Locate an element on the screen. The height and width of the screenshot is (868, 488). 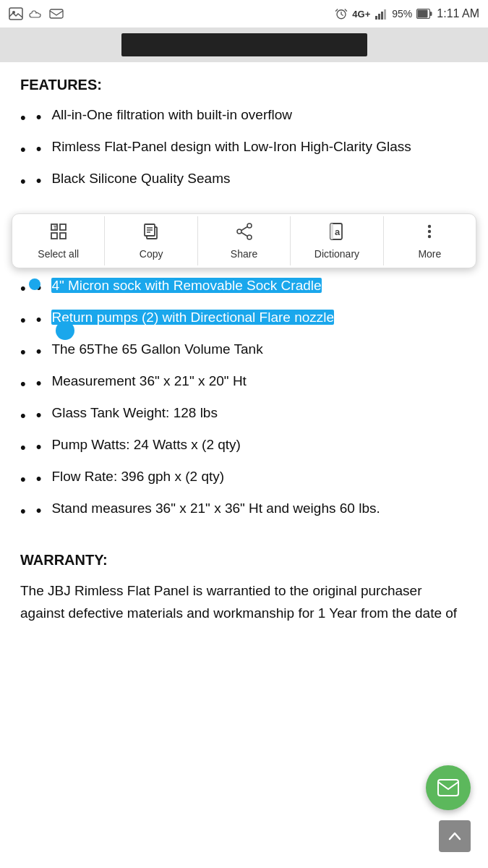
feature-text: Glass Tank Weight: 128 lbs is located at coordinates (134, 414).